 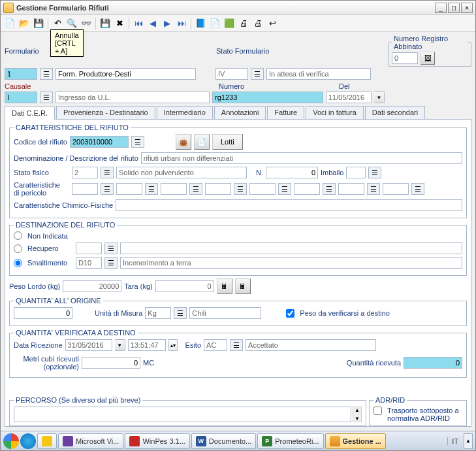 What do you see at coordinates (307, 189) in the screenshot?
I see `hp6-input` at bounding box center [307, 189].